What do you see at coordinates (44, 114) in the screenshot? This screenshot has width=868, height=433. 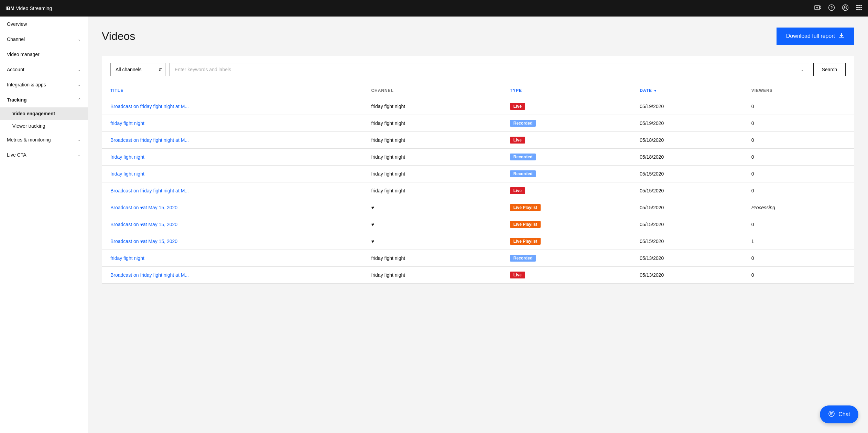 I see `sidebar-subitem-video-engagement: Video engagement` at bounding box center [44, 114].